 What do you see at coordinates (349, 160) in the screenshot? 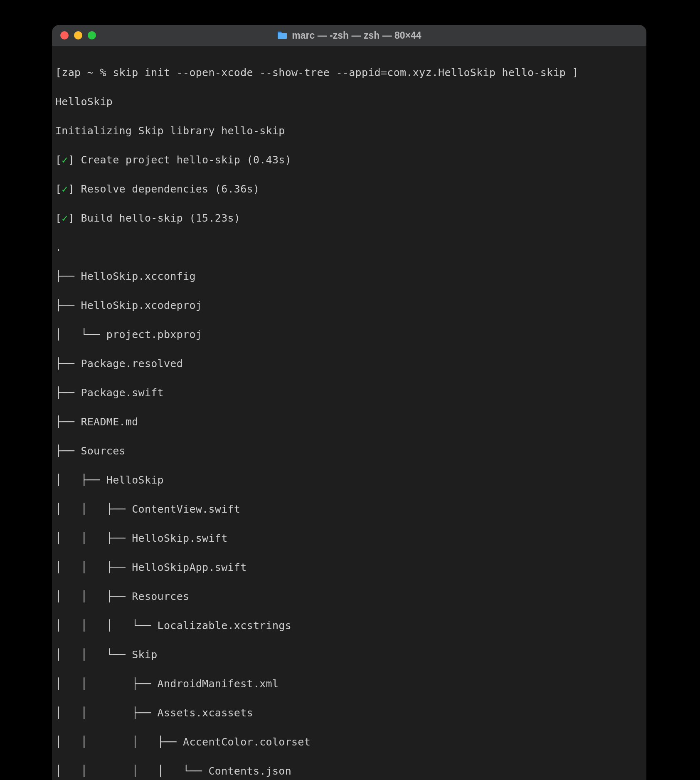
I see `step-create: [✓] Create project hello-skip (0.43s)` at bounding box center [349, 160].